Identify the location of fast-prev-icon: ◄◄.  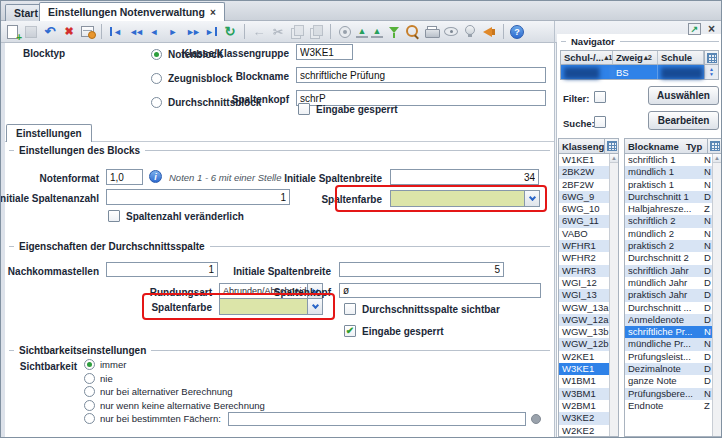
(135, 32).